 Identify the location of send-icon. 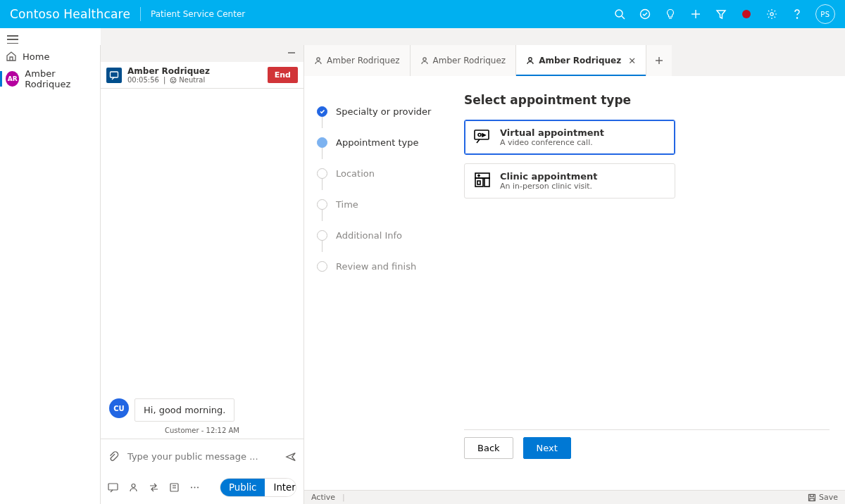
(291, 457).